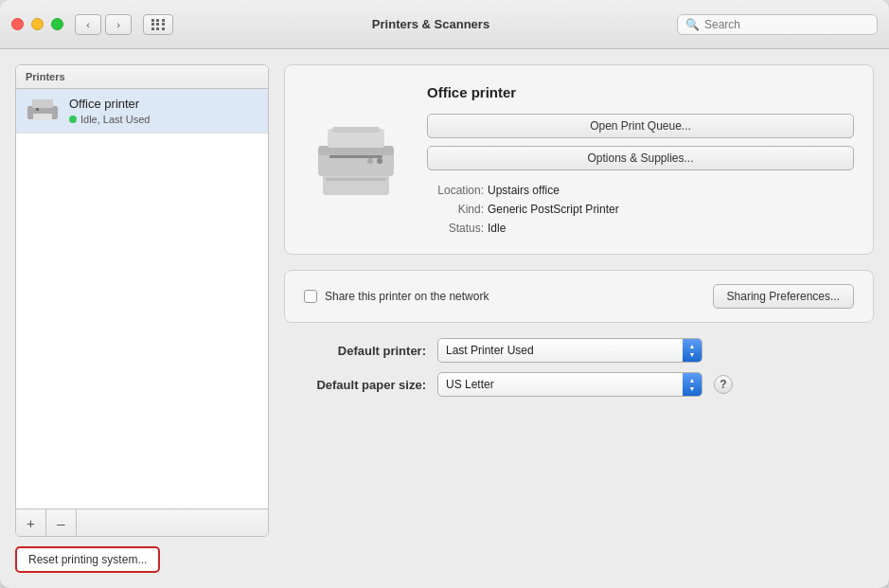 This screenshot has height=588, width=889. What do you see at coordinates (103, 25) in the screenshot?
I see `nav-buttons: ‹ ›` at bounding box center [103, 25].